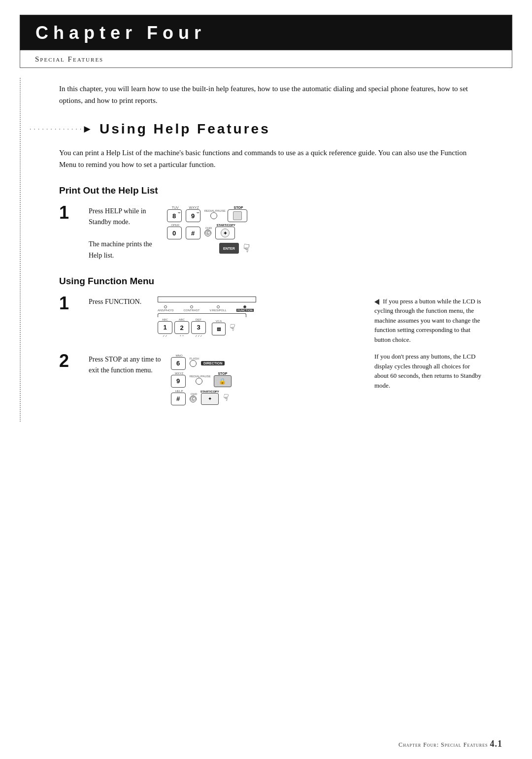 Image resolution: width=532 pixels, height=759 pixels. Describe the element at coordinates (271, 159) in the screenshot. I see `help-features-para: You can print a Help List of the machine…` at that location.